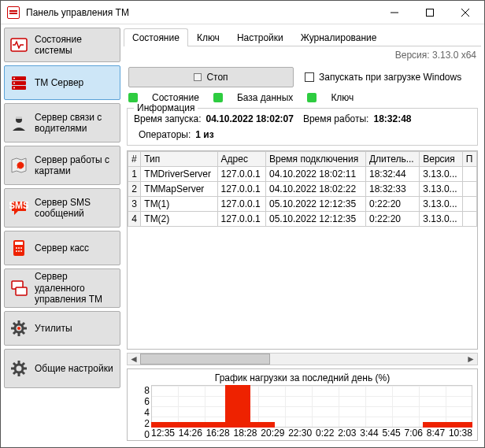 The height and width of the screenshot is (448, 485). Describe the element at coordinates (19, 288) in the screenshot. I see `remote-icon` at that location.